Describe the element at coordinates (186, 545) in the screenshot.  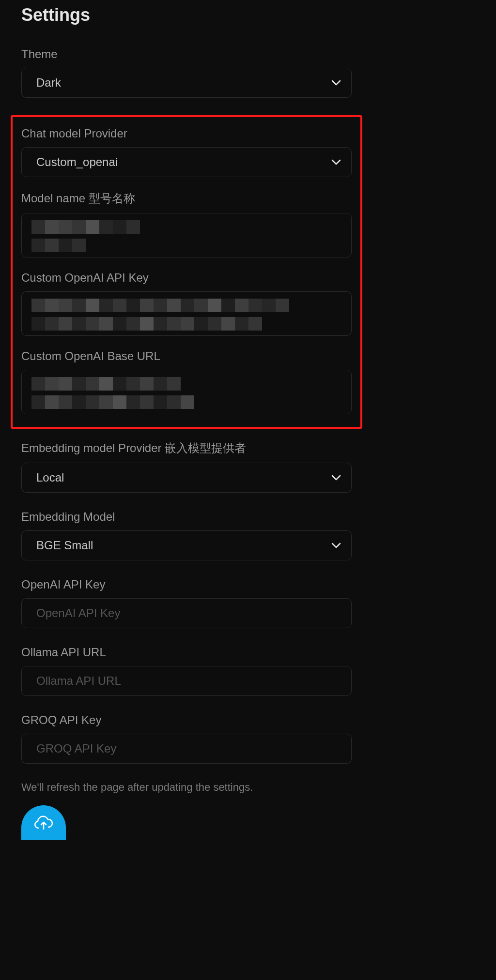
I see `embedding-model-select: BGE Small` at that location.